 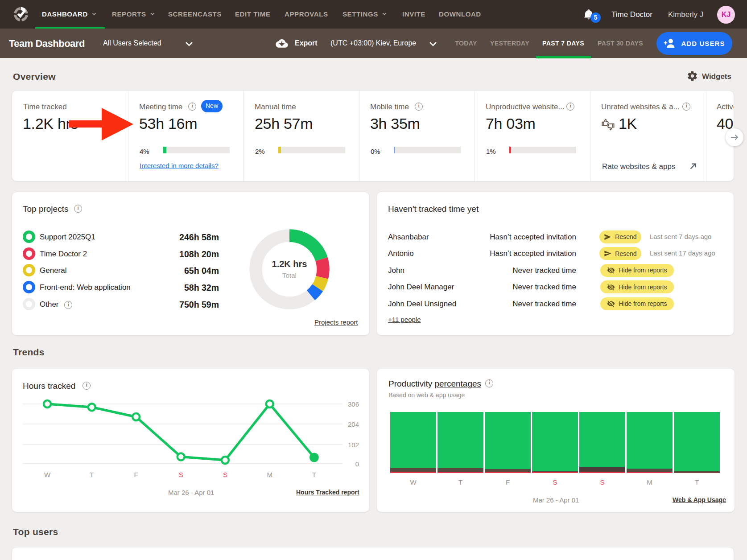 What do you see at coordinates (47, 474) in the screenshot?
I see `svg-text: W` at bounding box center [47, 474].